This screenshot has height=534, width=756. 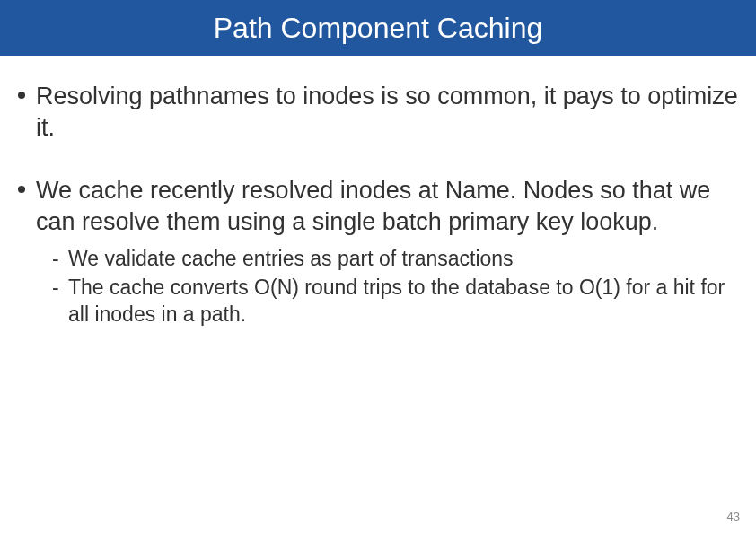 What do you see at coordinates (374, 206) in the screenshot?
I see `bullet-text: We cache recently resolved inodes at Nam…` at bounding box center [374, 206].